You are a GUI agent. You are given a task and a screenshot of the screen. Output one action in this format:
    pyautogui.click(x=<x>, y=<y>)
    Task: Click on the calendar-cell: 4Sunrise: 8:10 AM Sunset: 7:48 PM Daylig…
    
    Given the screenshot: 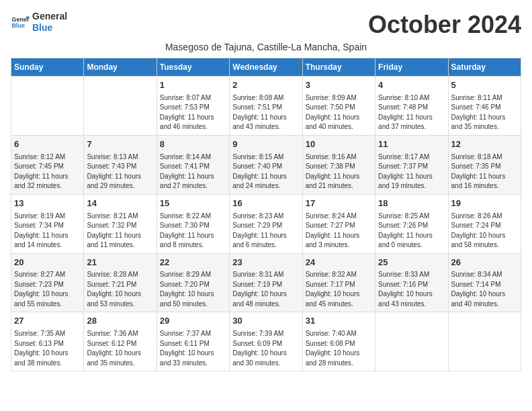 What is the action you would take?
    pyautogui.click(x=412, y=106)
    